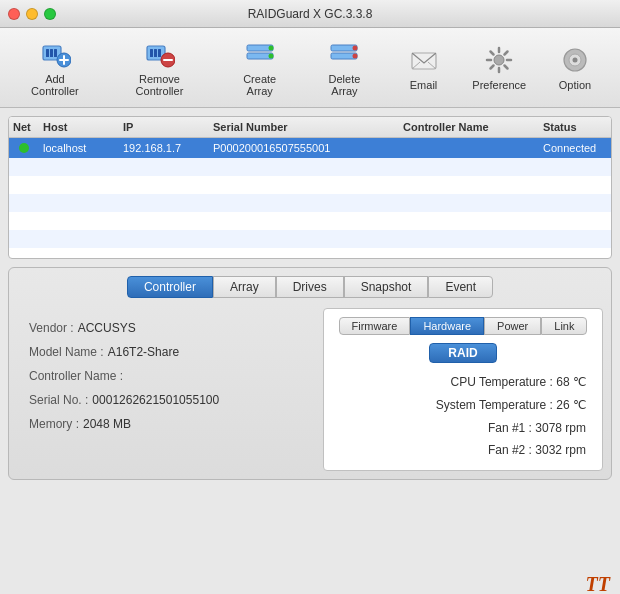 This screenshot has height=594, width=620. I want to click on cpu-temp-label: CPU Temperature :, so click(502, 382).